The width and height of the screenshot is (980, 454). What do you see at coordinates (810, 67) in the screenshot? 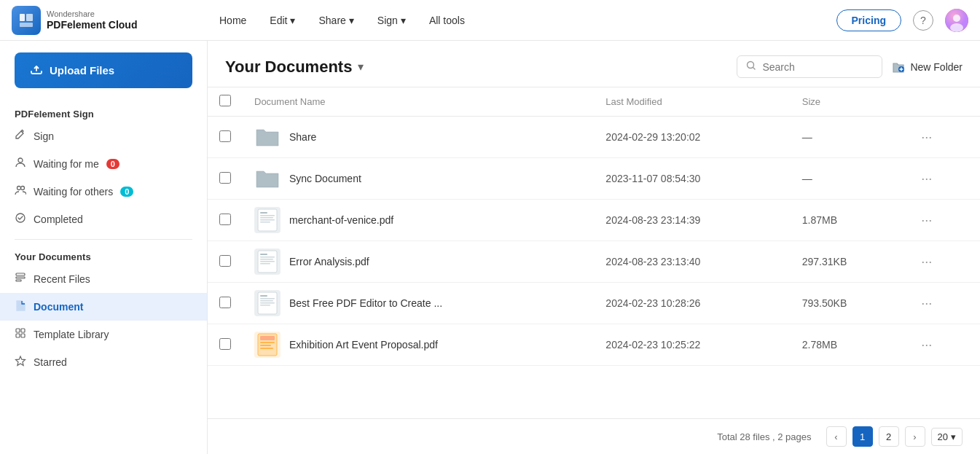
I see `search-box` at bounding box center [810, 67].